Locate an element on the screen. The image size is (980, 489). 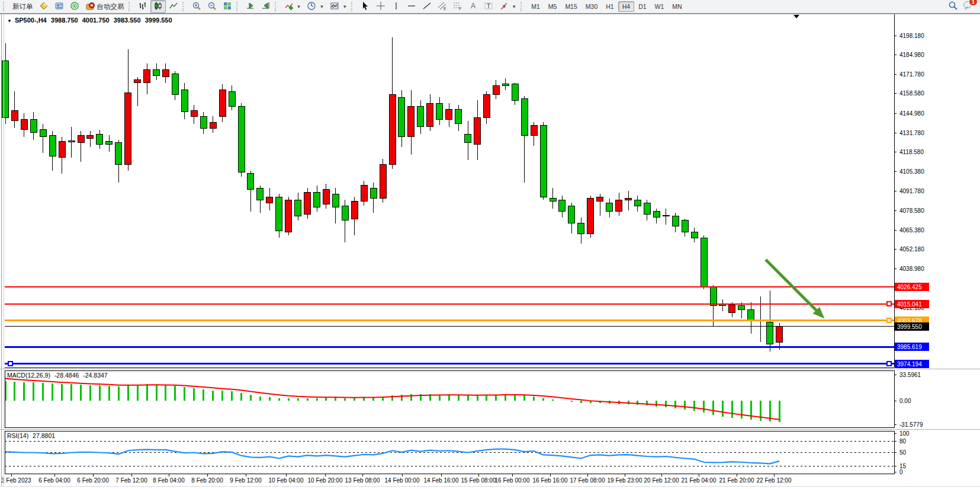
collapse-triangle-icon: ▼ is located at coordinates (9, 21).